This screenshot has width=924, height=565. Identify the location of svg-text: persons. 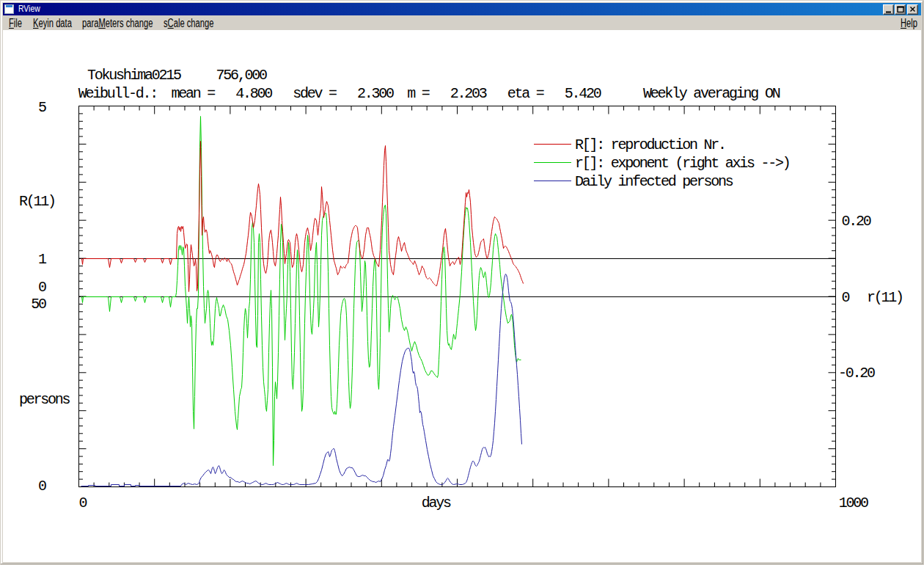
(45, 399).